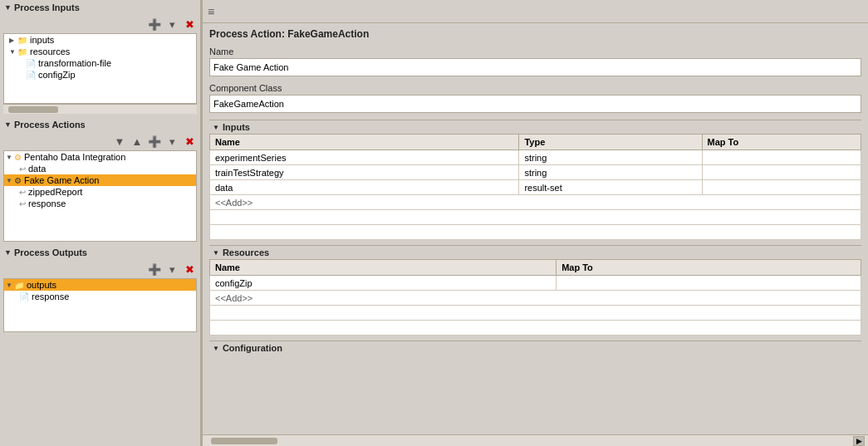 This screenshot has height=446, width=868. Describe the element at coordinates (216, 252) in the screenshot. I see `resources-section-toggle: ▼` at that location.